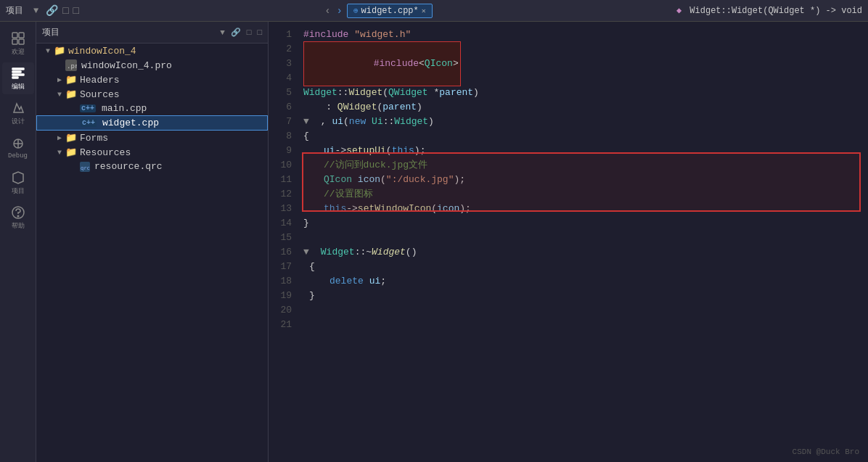 This screenshot has width=868, height=462. What do you see at coordinates (17, 156) in the screenshot?
I see `sidebar-debug-label: Debug` at bounding box center [17, 156].